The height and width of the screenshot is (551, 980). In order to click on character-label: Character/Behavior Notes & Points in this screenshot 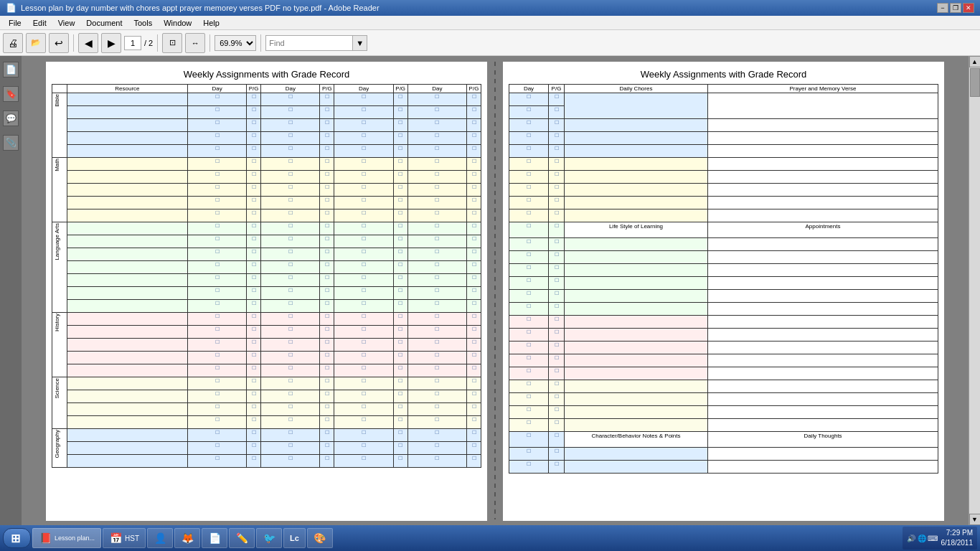, I will do `click(636, 440)`.